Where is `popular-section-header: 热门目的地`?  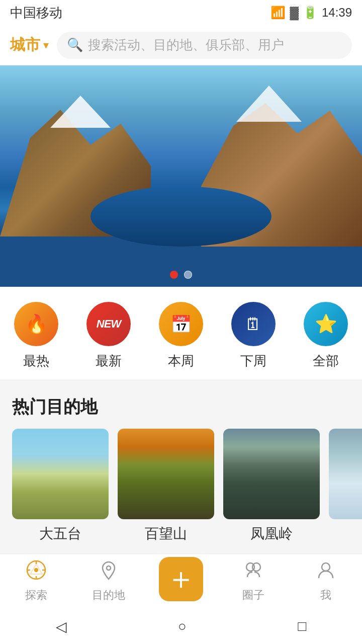 popular-section-header: 热门目的地 is located at coordinates (181, 405).